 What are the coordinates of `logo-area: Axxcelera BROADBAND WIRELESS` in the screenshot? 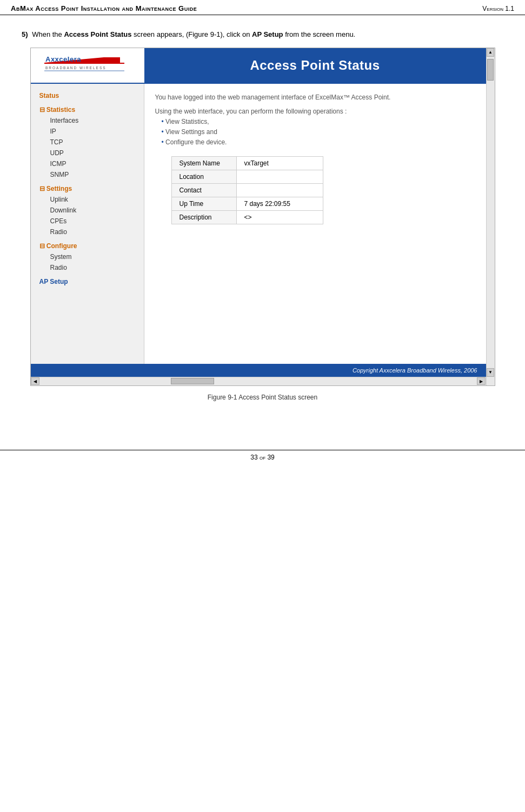 It's located at (88, 65).